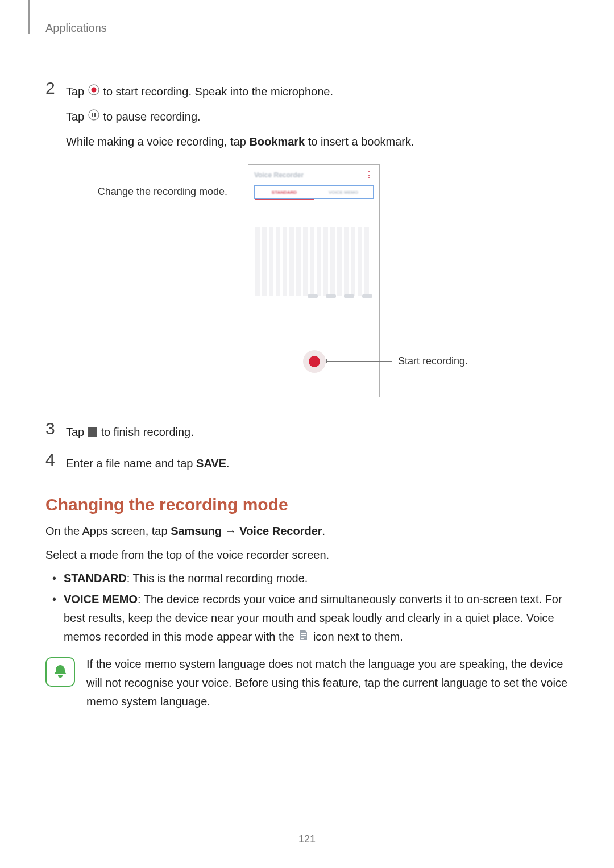 The width and height of the screenshot is (614, 868). I want to click on save-bold: SAVE, so click(211, 463).